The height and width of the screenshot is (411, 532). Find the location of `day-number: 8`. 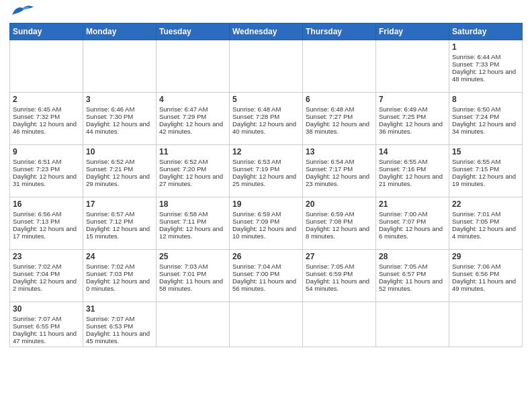

day-number: 8 is located at coordinates (486, 99).